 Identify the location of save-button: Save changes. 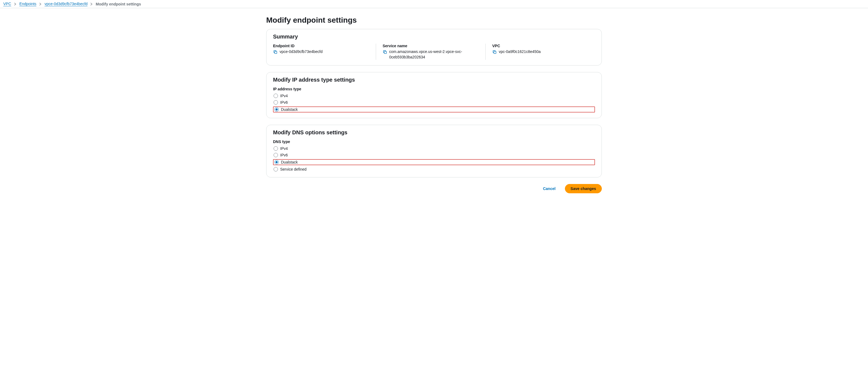
(584, 189).